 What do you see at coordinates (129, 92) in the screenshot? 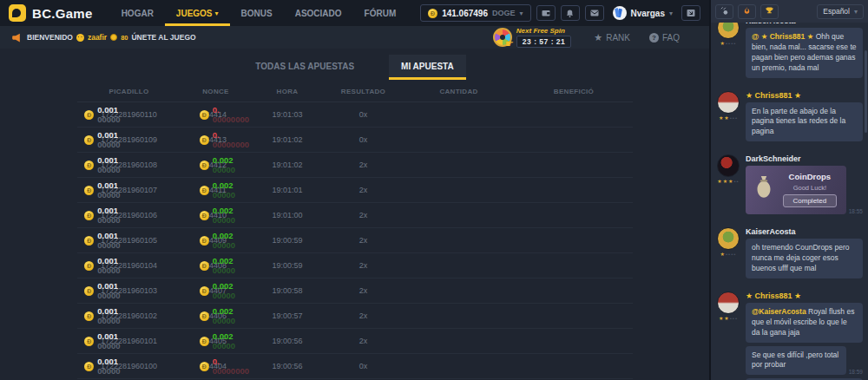
I see `column-header-picadillo: PICADILLO` at bounding box center [129, 92].